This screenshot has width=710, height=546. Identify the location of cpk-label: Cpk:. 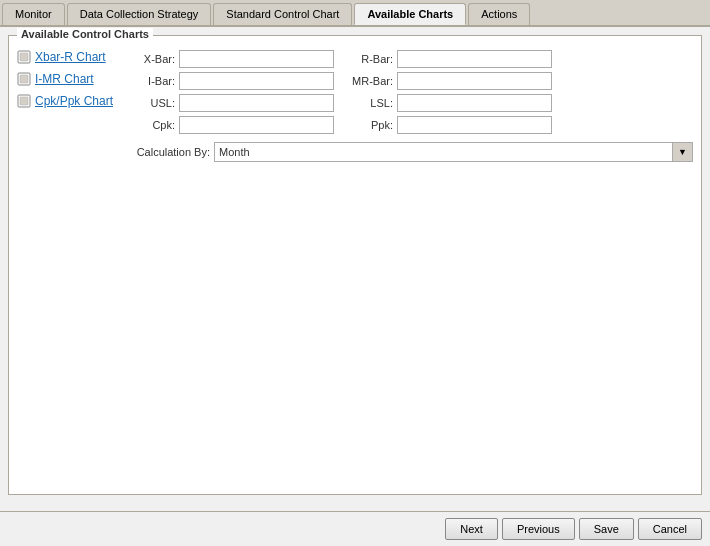
(150, 125).